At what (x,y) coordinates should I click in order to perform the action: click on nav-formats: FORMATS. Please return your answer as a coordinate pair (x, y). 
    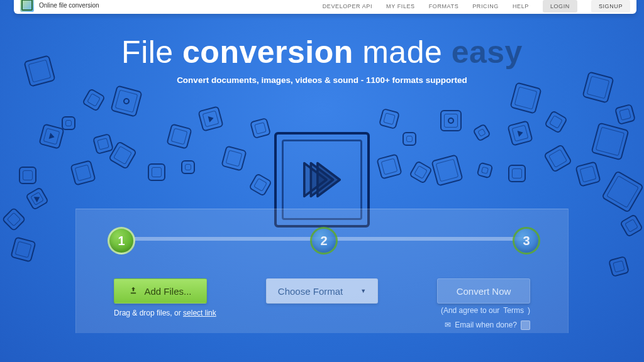
    Looking at the image, I should click on (444, 6).